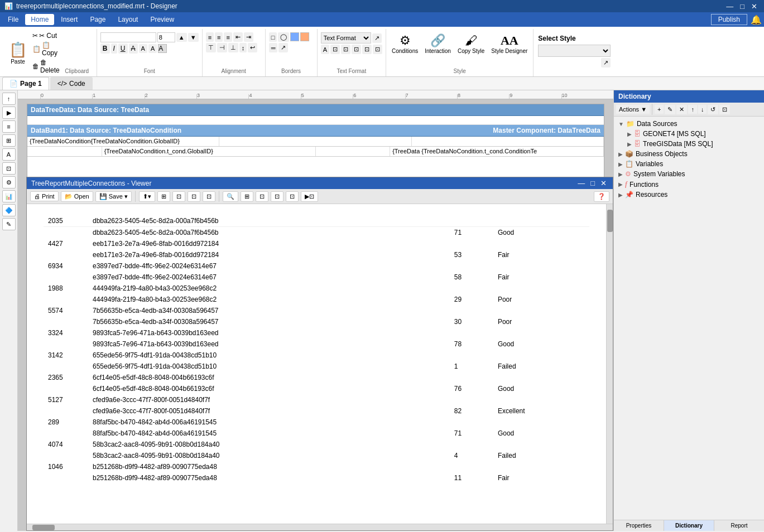  I want to click on align-left-btn: ≡, so click(210, 37).